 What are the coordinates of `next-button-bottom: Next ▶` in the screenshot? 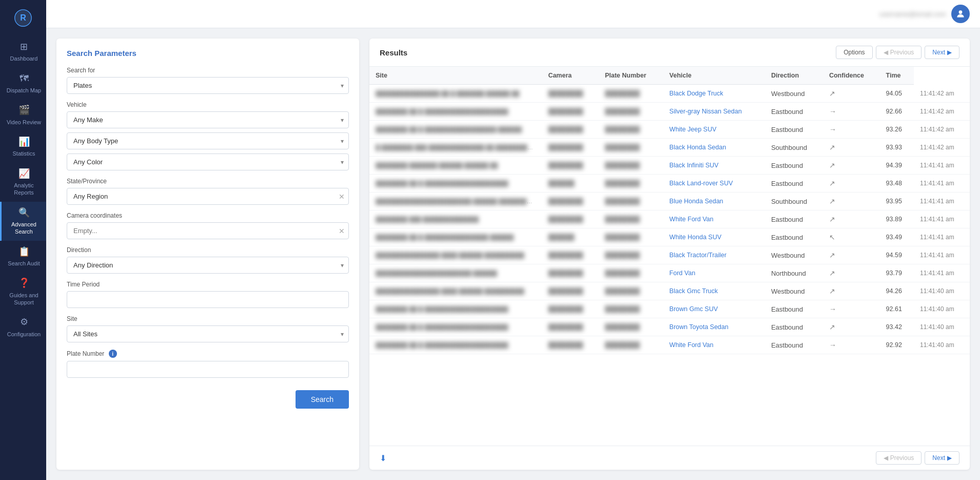 It's located at (942, 458).